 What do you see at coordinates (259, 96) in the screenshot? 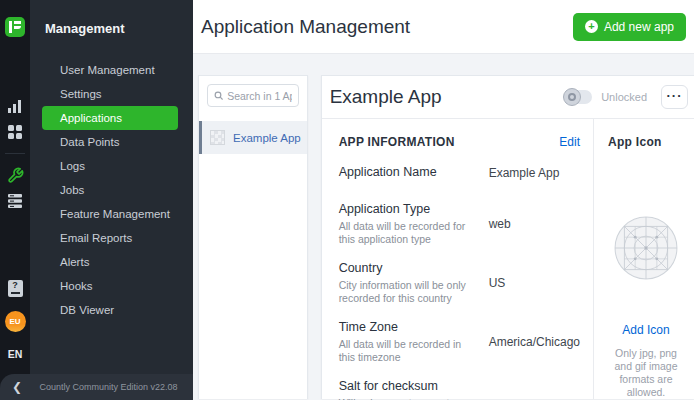
I see `app-search-input` at bounding box center [259, 96].